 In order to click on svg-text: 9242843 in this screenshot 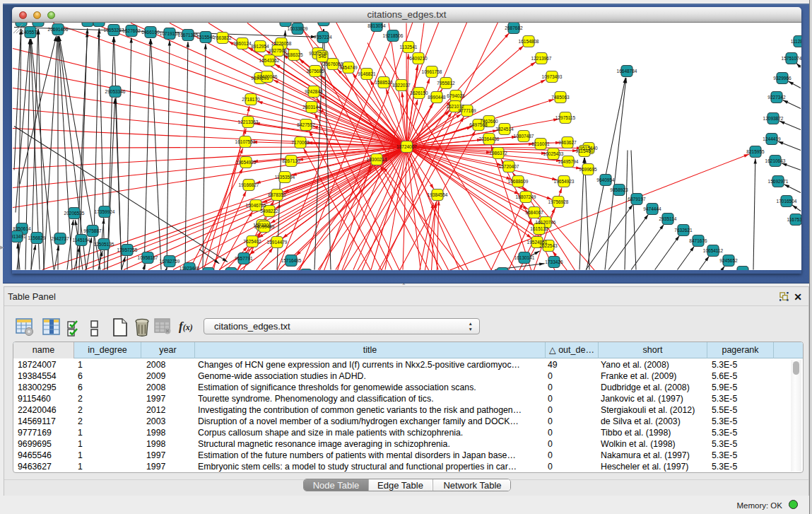, I will do `click(314, 92)`.